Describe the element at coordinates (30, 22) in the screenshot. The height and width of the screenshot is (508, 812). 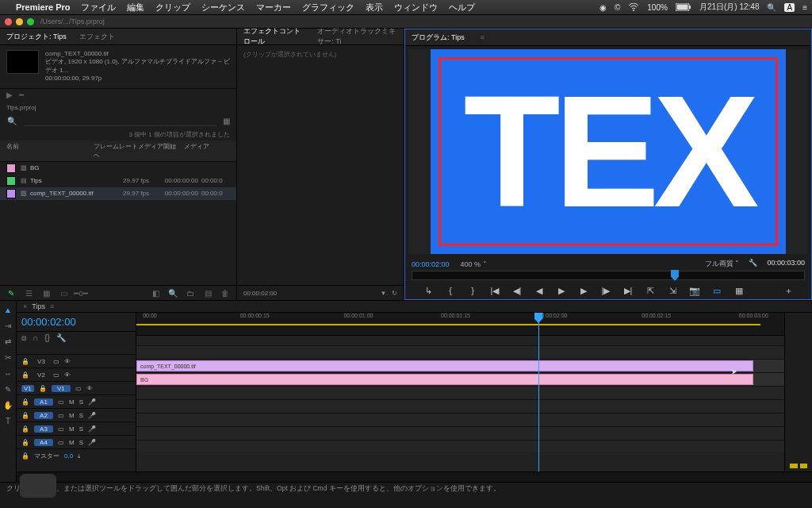
I see `window-zoom` at that location.